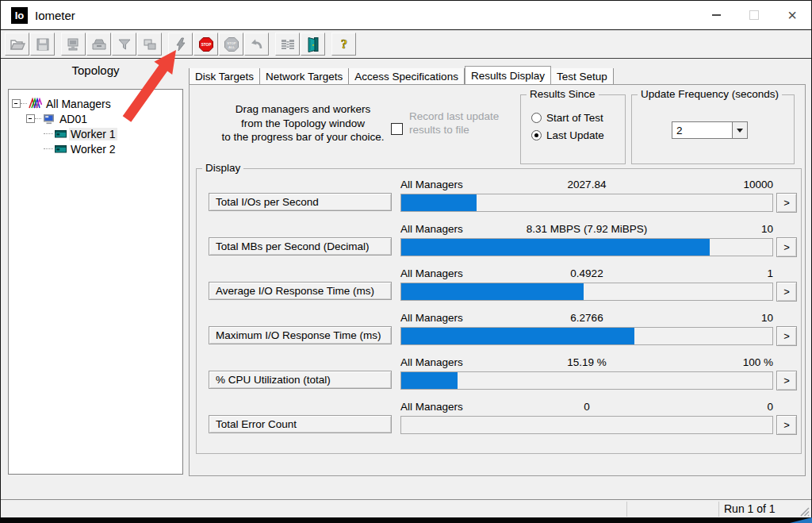 The image size is (812, 523). Describe the element at coordinates (300, 290) in the screenshot. I see `metric-select-button: Average I/O Response Time (ms)` at that location.